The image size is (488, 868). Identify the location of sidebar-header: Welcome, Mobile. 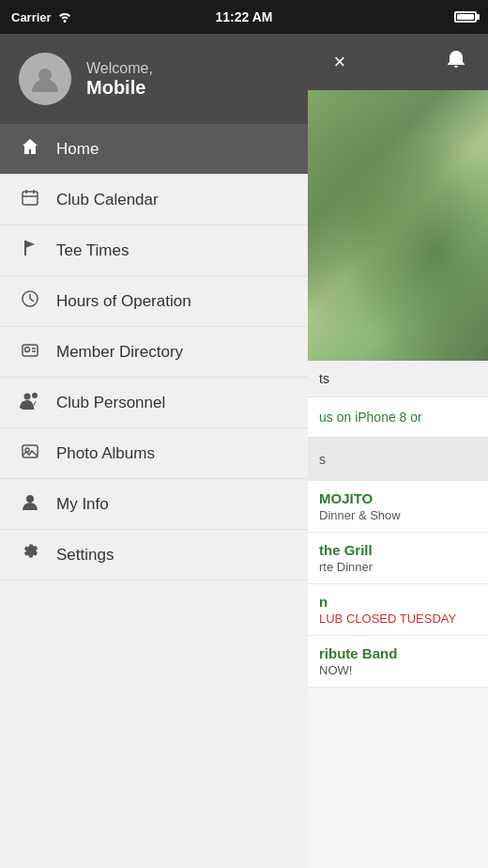
(154, 79).